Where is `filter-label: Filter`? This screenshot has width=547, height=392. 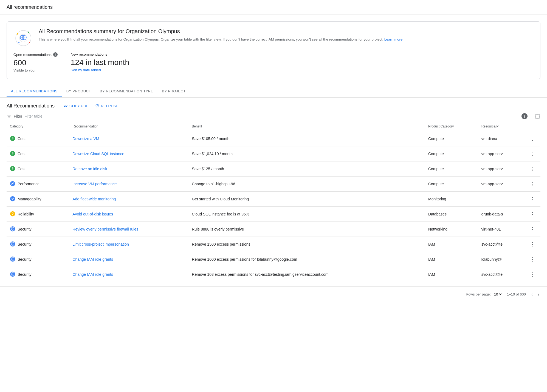 filter-label: Filter is located at coordinates (18, 116).